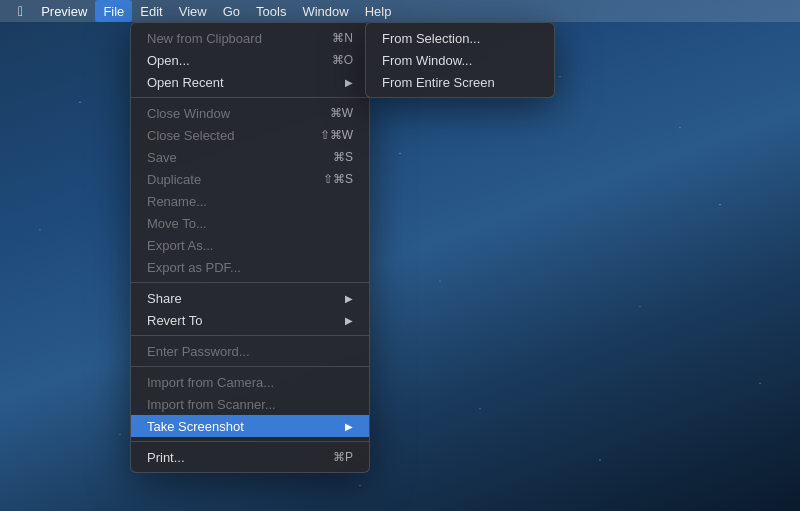 The height and width of the screenshot is (511, 800). I want to click on menu-item-import-camera: Import from Camera..., so click(250, 382).